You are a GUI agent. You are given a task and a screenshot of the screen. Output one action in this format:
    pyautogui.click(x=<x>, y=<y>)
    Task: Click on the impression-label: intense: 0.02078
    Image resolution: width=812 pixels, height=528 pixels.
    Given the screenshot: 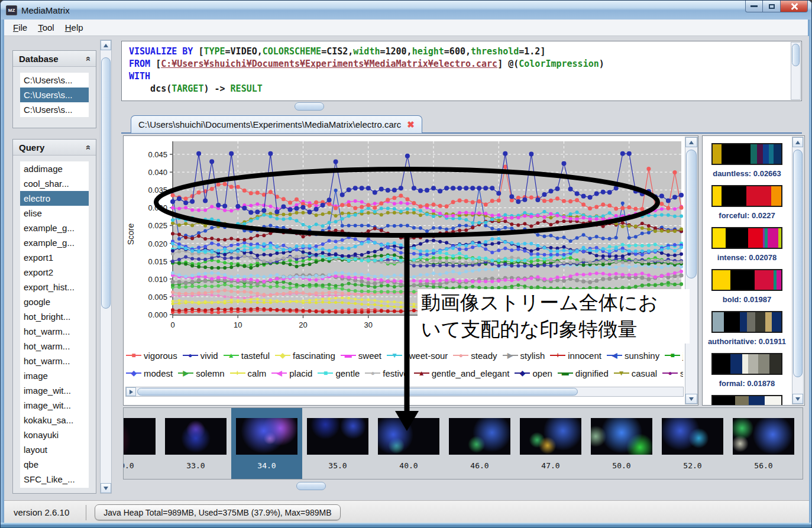 What is the action you would take?
    pyautogui.click(x=747, y=258)
    